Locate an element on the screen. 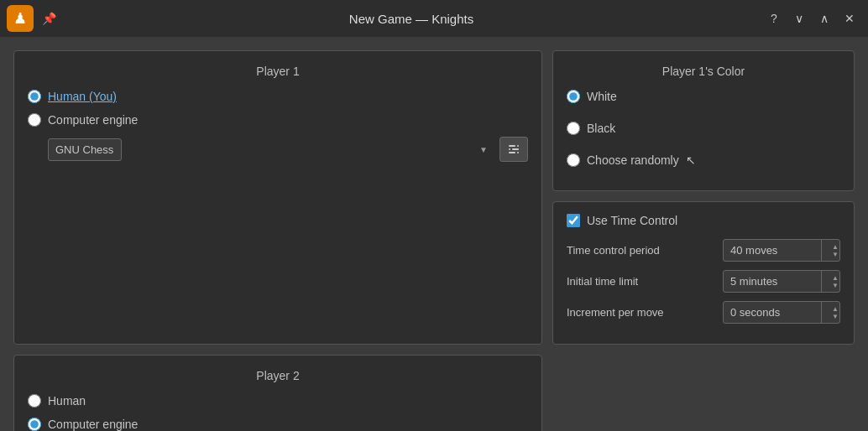  player2-human-label: Human is located at coordinates (67, 401).